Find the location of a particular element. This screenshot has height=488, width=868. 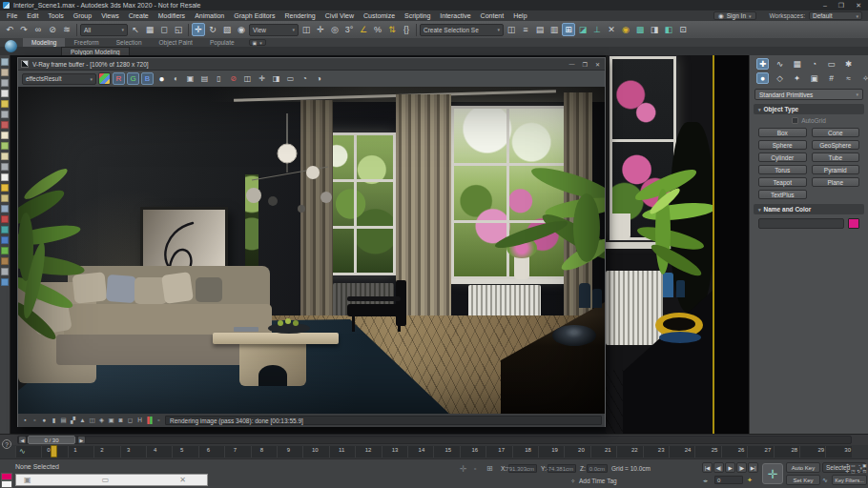

command-panel-tab-icon: ✚ is located at coordinates (763, 64).